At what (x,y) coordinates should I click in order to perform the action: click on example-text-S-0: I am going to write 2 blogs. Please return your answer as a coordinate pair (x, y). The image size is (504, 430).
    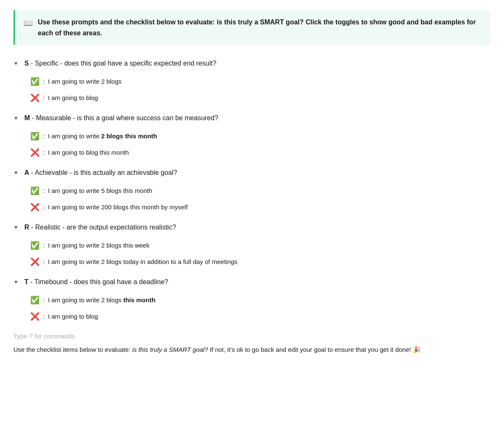
    Looking at the image, I should click on (85, 82).